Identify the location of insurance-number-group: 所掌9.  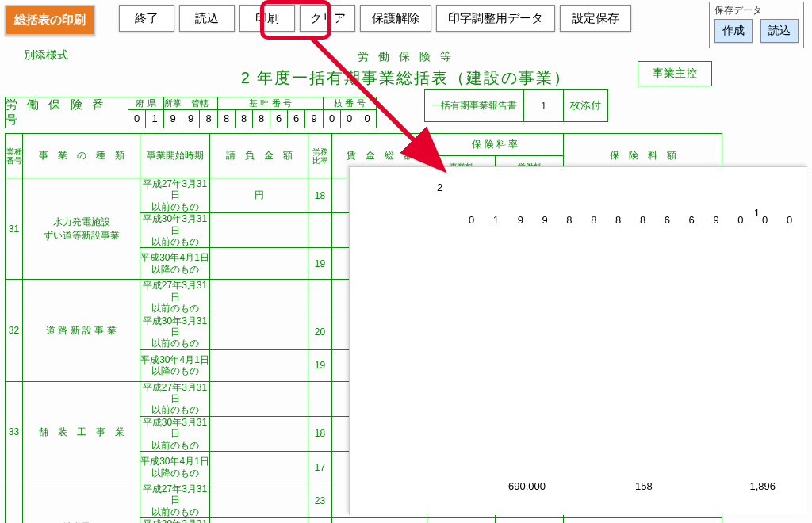
(173, 113).